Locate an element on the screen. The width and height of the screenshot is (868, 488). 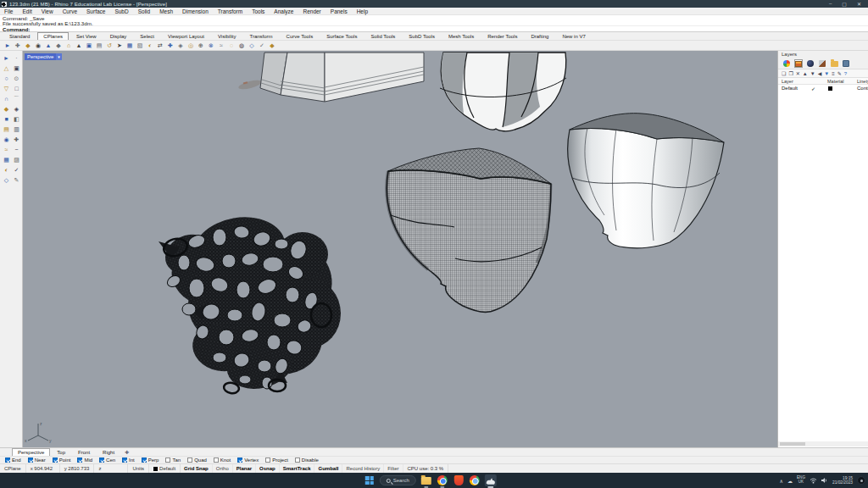
toolbar-icon: ▦ is located at coordinates (130, 46).